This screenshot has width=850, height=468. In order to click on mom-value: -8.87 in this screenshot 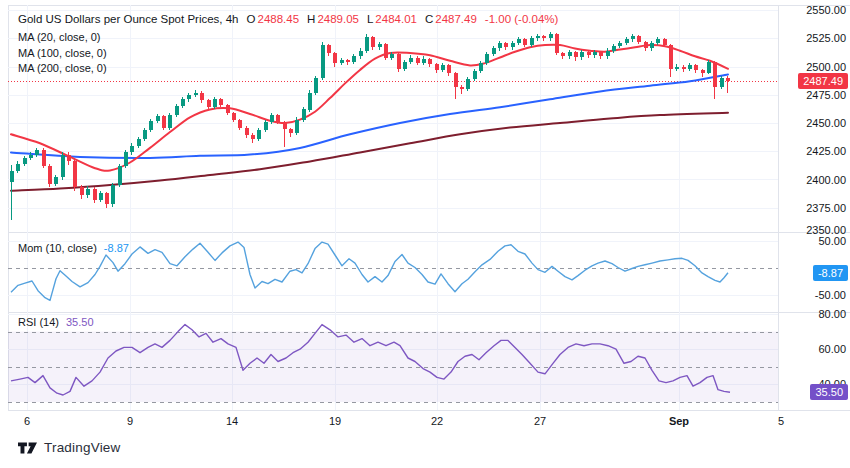, I will do `click(116, 248)`.